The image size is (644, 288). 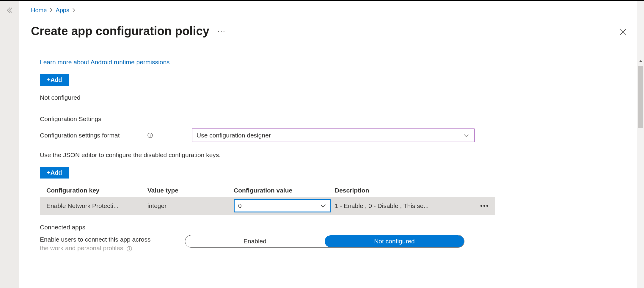 What do you see at coordinates (191, 206) in the screenshot?
I see `cell-type: integer` at bounding box center [191, 206].